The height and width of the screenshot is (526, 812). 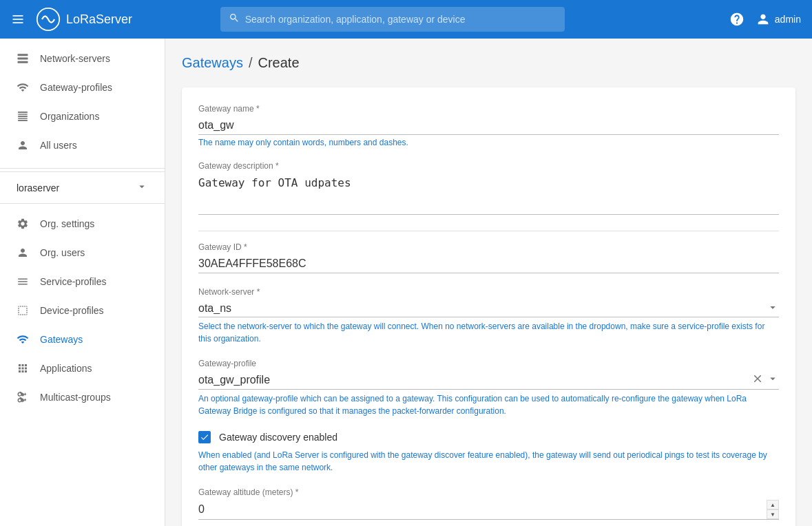 I want to click on altitude-spinner-up: ▲, so click(x=773, y=505).